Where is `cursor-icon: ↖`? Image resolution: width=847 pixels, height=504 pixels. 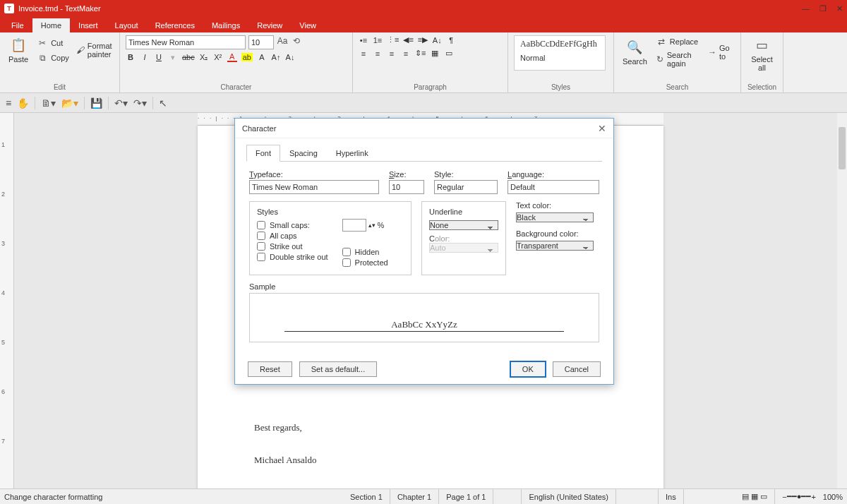
cursor-icon: ↖ is located at coordinates (163, 103).